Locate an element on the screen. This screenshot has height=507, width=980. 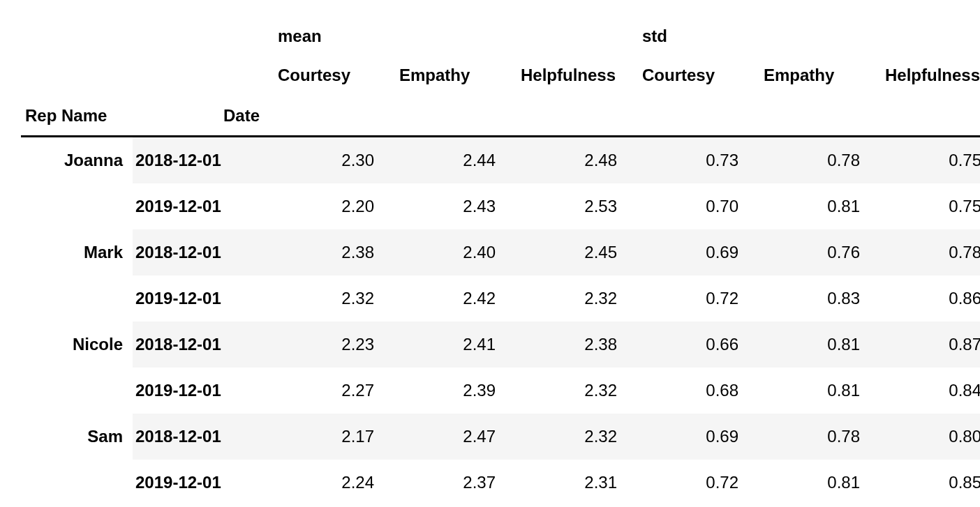
value-cell: 2.53 is located at coordinates (576, 206).